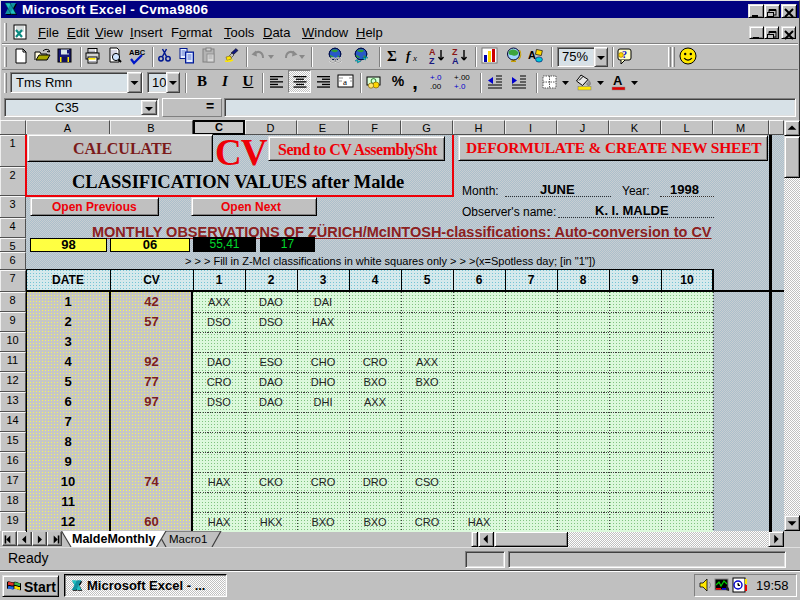  What do you see at coordinates (345, 82) in the screenshot?
I see `svg-text: a` at bounding box center [345, 82].